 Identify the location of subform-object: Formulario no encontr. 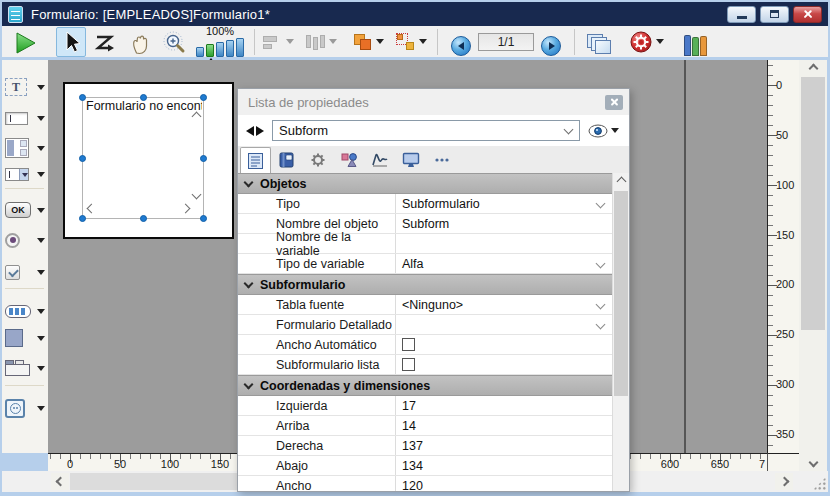
(143, 158).